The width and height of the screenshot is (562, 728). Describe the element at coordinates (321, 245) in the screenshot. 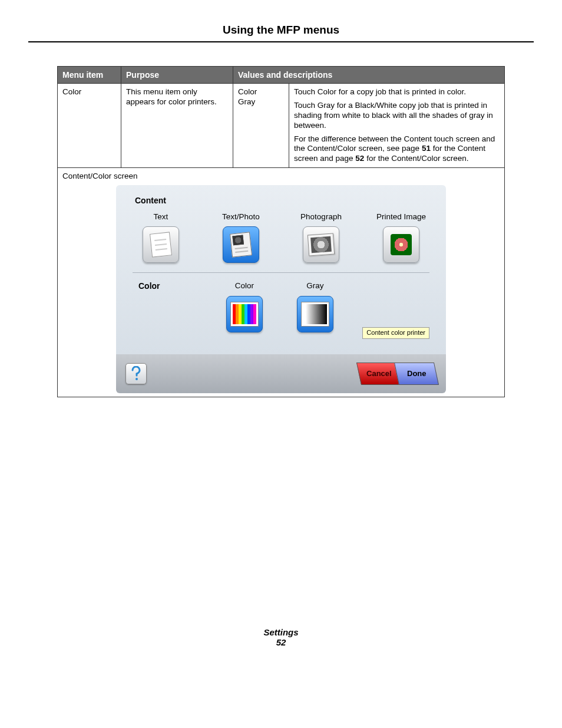

I see `content-button-photograph` at that location.